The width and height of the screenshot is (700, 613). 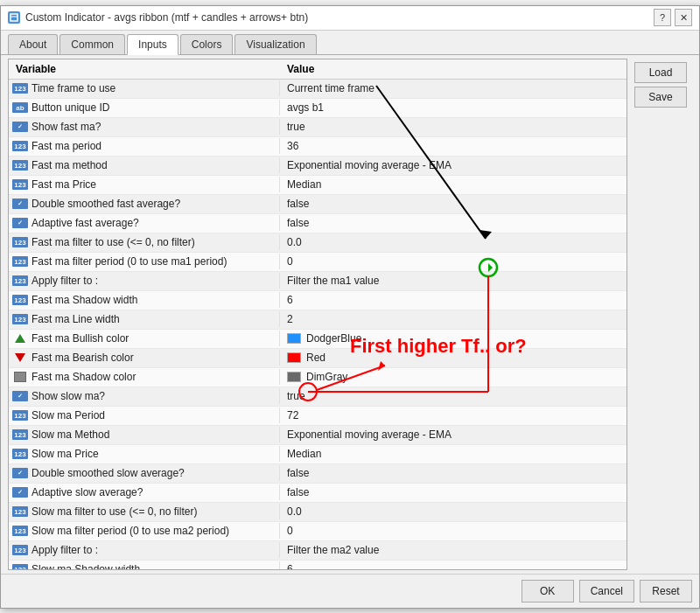 What do you see at coordinates (453, 377) in the screenshot?
I see `row-value-cell: DimGray` at bounding box center [453, 377].